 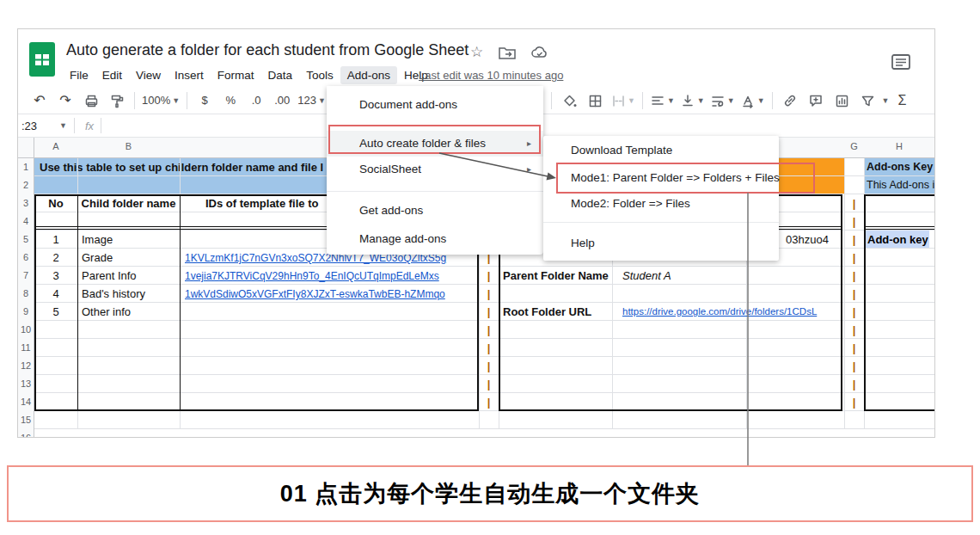 What do you see at coordinates (117, 101) in the screenshot?
I see `paint-format-icon` at bounding box center [117, 101].